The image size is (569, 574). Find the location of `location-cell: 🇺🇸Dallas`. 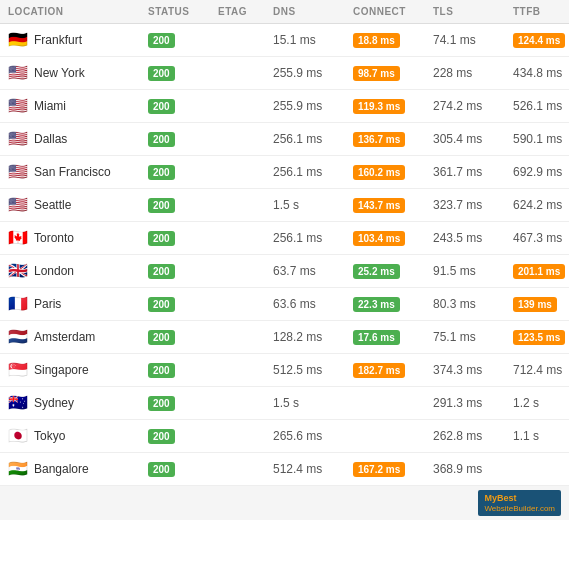

location-cell: 🇺🇸Dallas is located at coordinates (78, 139).